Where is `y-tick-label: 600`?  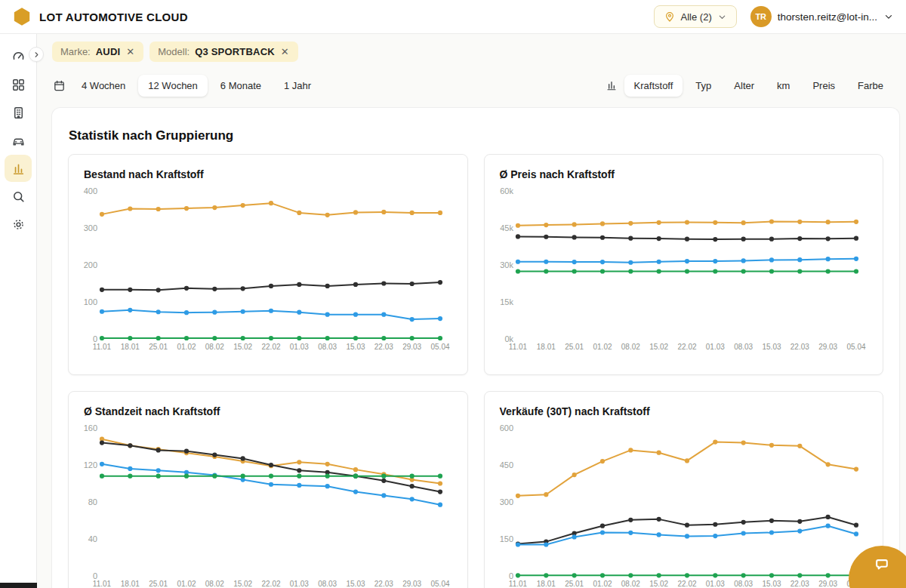 y-tick-label: 600 is located at coordinates (506, 428).